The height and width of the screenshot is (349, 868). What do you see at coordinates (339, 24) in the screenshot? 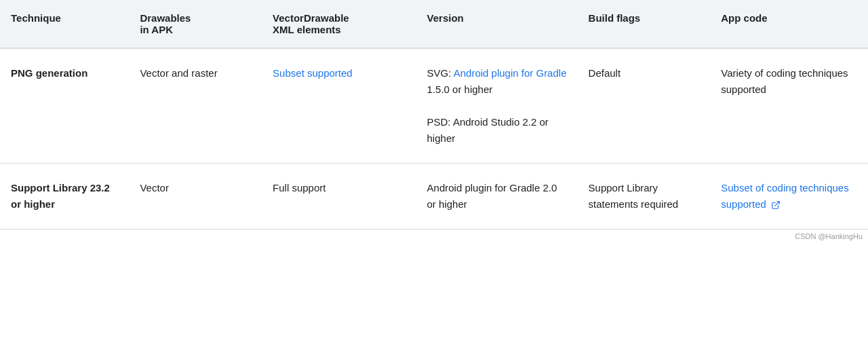
I see `header-vector: VectorDrawableXML elements` at bounding box center [339, 24].